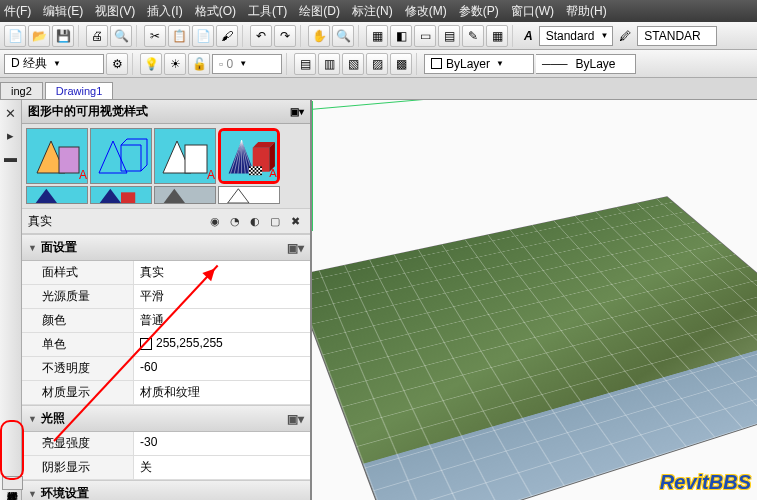 This screenshot has height=500, width=757. Describe the element at coordinates (63, 36) in the screenshot. I see `save-icon: 💾` at that location.